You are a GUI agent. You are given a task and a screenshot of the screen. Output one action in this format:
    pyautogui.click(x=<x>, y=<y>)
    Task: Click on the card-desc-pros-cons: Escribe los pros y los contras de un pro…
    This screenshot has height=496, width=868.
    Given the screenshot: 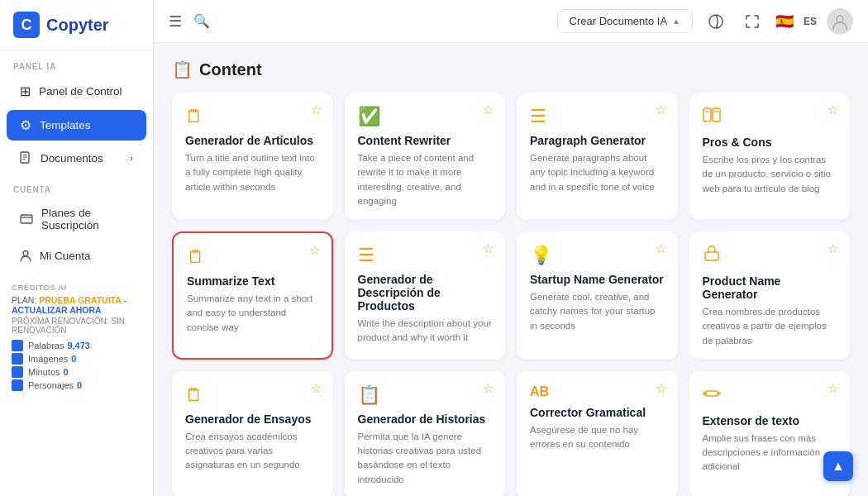 What is the action you would take?
    pyautogui.click(x=770, y=174)
    